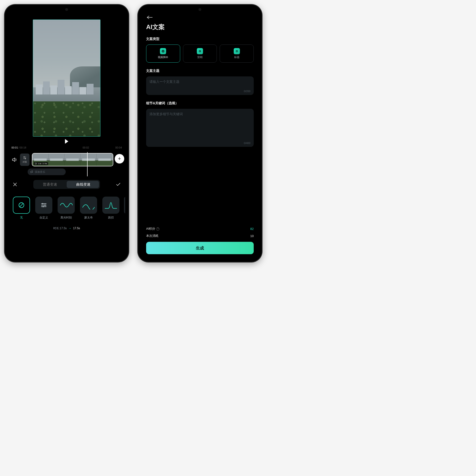  Describe the element at coordinates (200, 57) in the screenshot. I see `type-label-text: 营销` at that location.